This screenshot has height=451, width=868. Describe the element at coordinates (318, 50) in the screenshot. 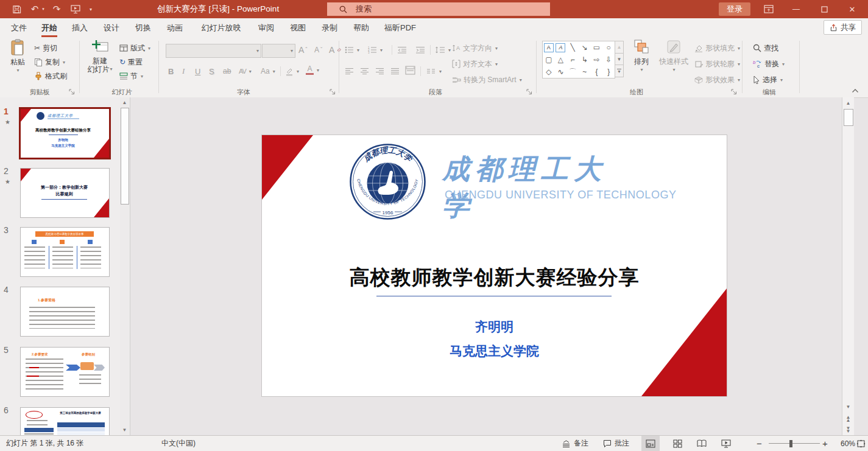

I see `decrease-font-size-button: Aˇ` at that location.